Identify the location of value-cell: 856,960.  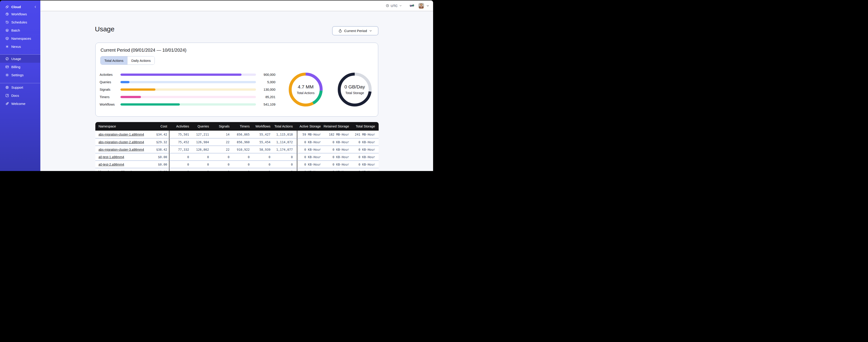
(241, 142).